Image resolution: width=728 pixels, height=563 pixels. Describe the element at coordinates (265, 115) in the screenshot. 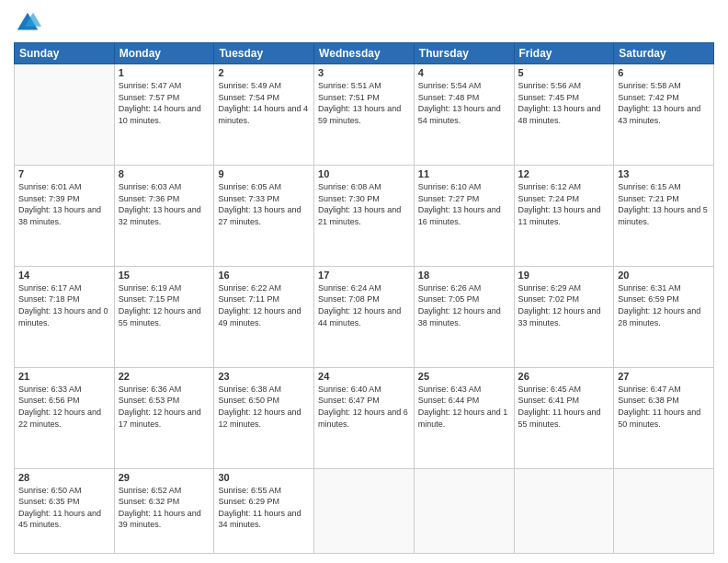

I see `calendar-cell: 2 Sunrise: 5:49 AM Sunset: 7:54 PM Dayli…` at that location.